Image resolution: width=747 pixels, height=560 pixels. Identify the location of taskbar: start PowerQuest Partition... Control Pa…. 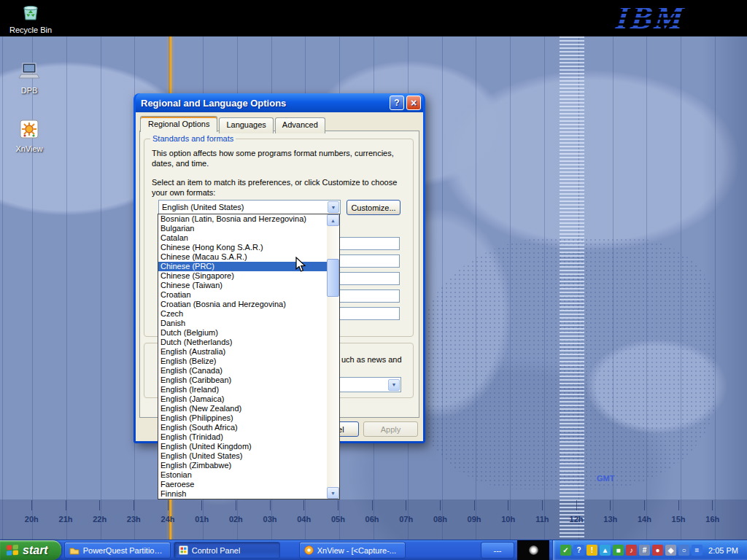
(374, 550).